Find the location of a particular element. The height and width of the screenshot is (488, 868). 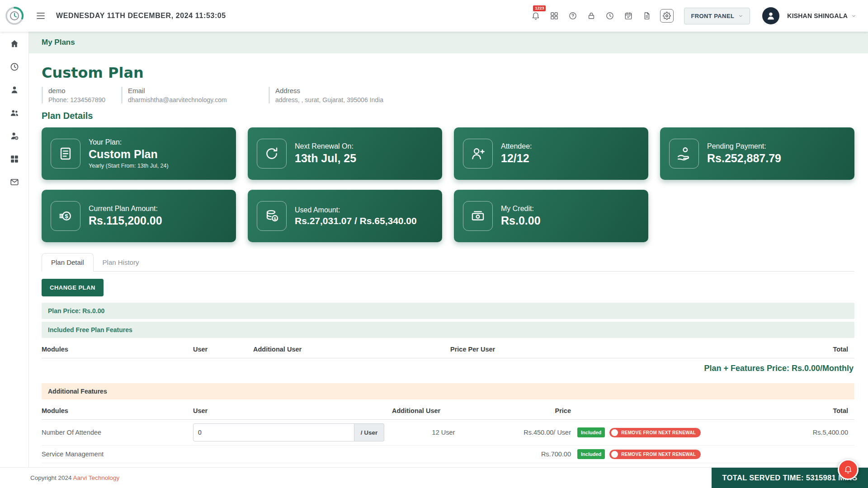

top-header: WEDNESDAY 11TH DECEMBER, 2024 11:53:05 1… is located at coordinates (434, 16).